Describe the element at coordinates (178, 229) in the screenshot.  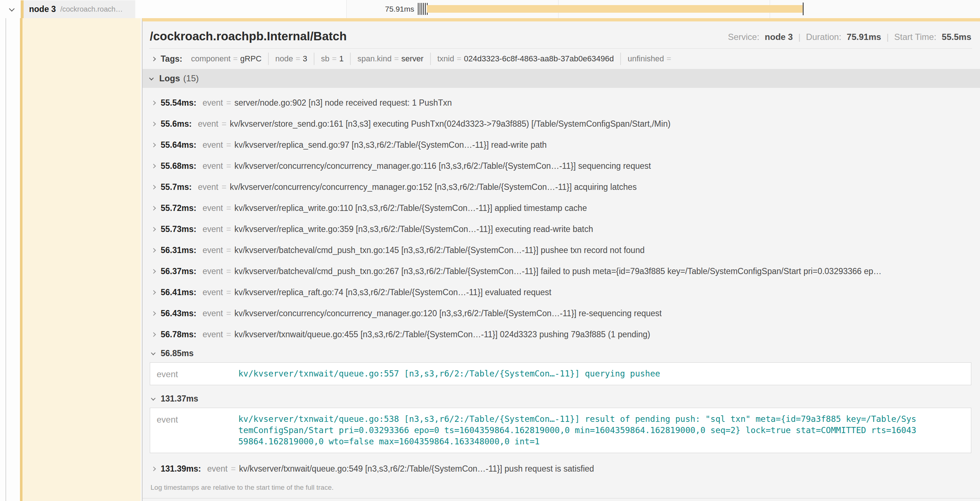
I see `log-timestamp: 55.73ms:` at that location.